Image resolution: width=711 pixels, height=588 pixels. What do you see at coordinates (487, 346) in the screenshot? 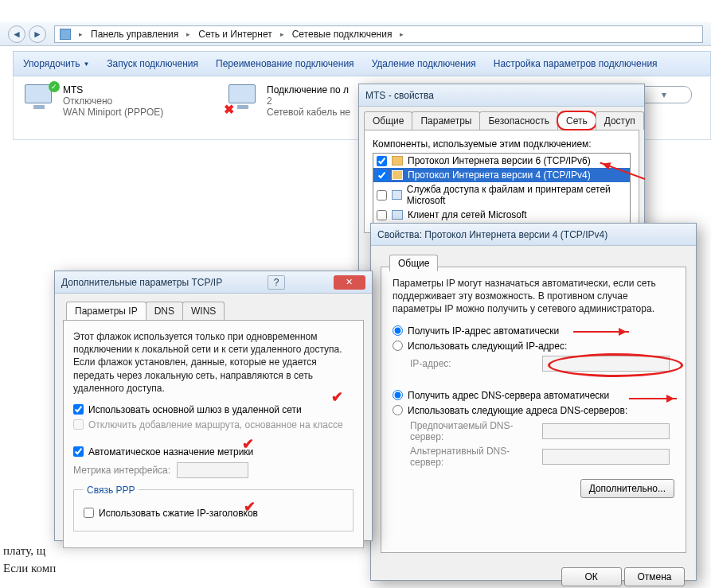
I see `radio-label: Использовать следующий IP-адрес:` at bounding box center [487, 346].